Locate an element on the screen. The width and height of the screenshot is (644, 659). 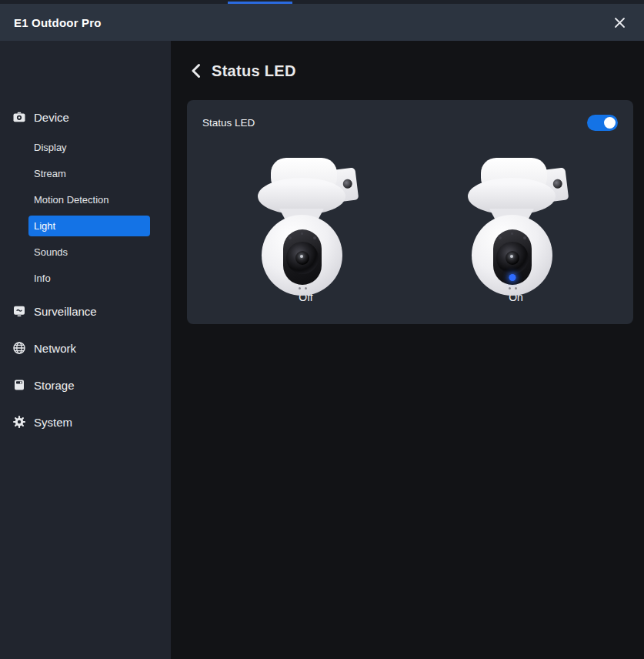
sidebar-item-motion-detection: Motion Detection is located at coordinates (89, 200).